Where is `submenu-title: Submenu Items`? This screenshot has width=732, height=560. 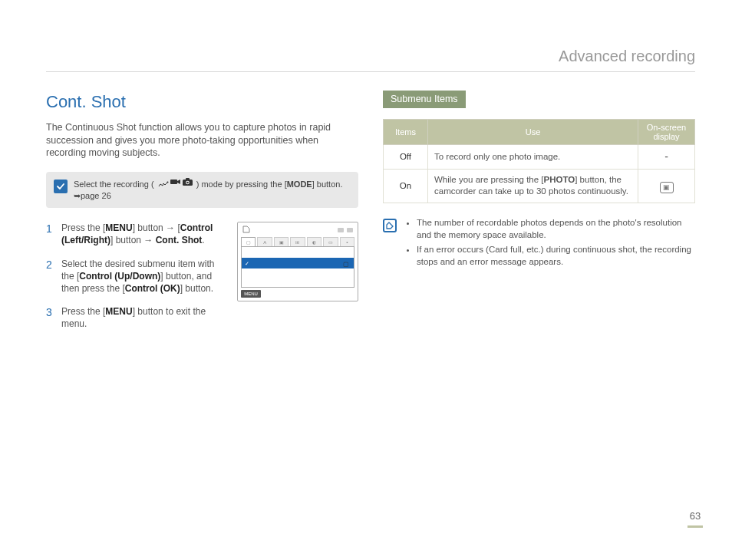 submenu-title: Submenu Items is located at coordinates (424, 100).